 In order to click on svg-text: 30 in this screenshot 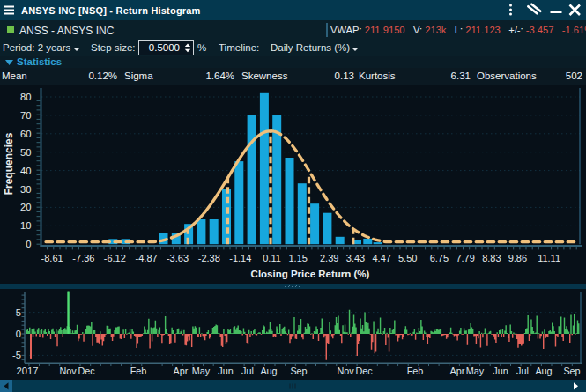, I will do `click(26, 189)`.